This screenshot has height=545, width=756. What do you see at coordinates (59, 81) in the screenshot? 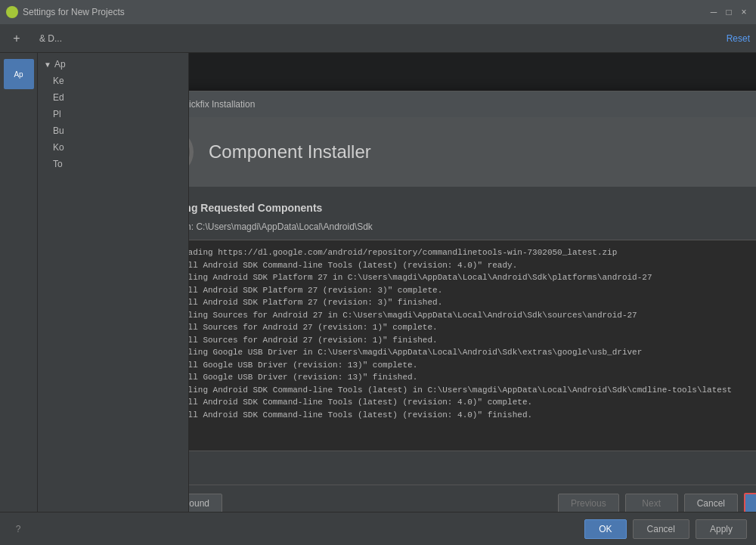
I see `tree-label-ke: Ke` at bounding box center [59, 81].